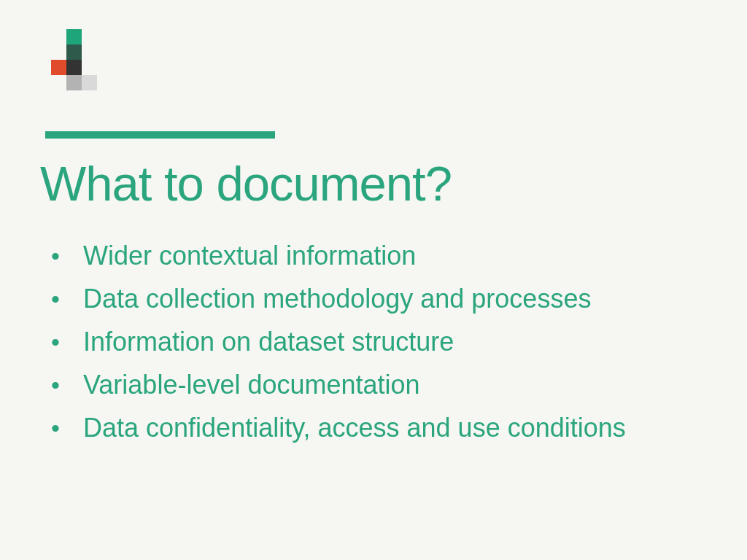 Image resolution: width=747 pixels, height=560 pixels. What do you see at coordinates (249, 255) in the screenshot?
I see `list-item-label: Wider contextual information` at bounding box center [249, 255].